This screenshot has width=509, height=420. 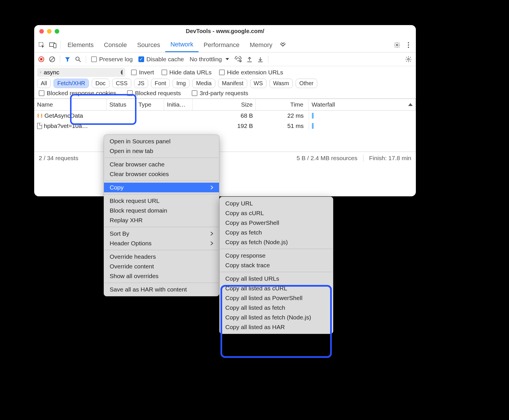 I want to click on menu-item: Copy as cURL, so click(x=276, y=213).